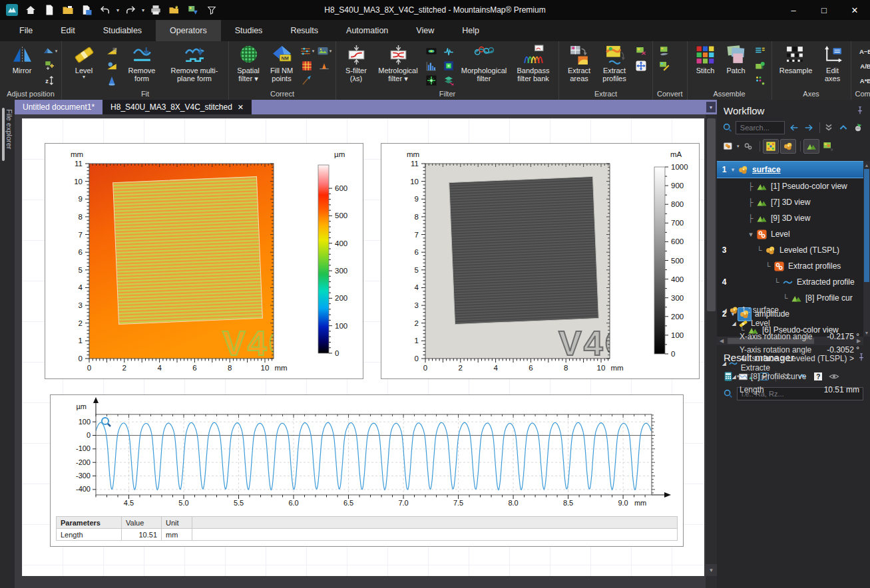 Image resolution: width=870 pixels, height=588 pixels. Describe the element at coordinates (122, 31) in the screenshot. I see `menu-studiables: Studiables` at that location.